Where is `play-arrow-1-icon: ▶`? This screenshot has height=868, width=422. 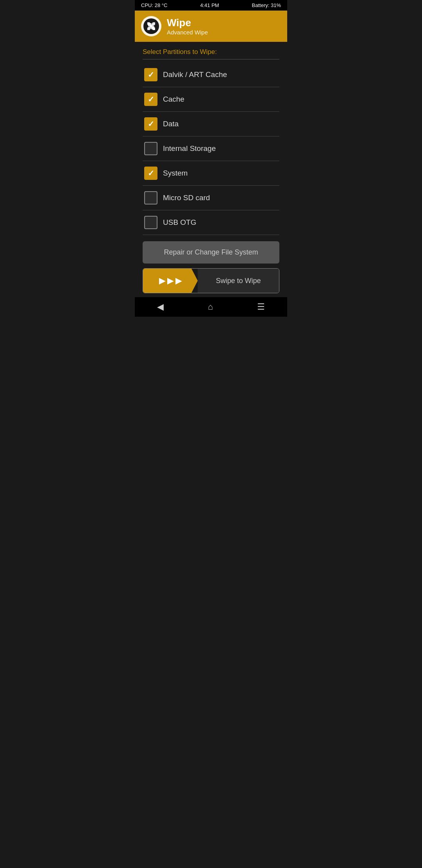 play-arrow-1-icon: ▶ is located at coordinates (163, 281).